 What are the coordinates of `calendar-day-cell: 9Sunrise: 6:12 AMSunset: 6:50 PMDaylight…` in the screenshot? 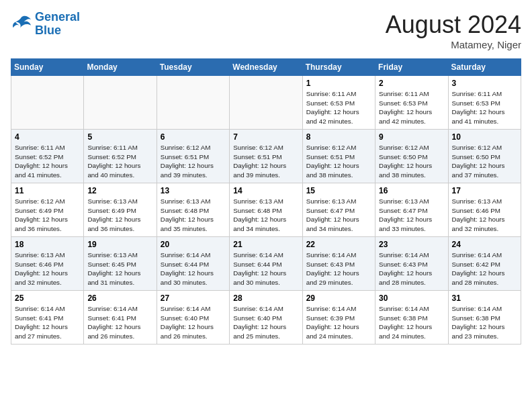 It's located at (412, 156).